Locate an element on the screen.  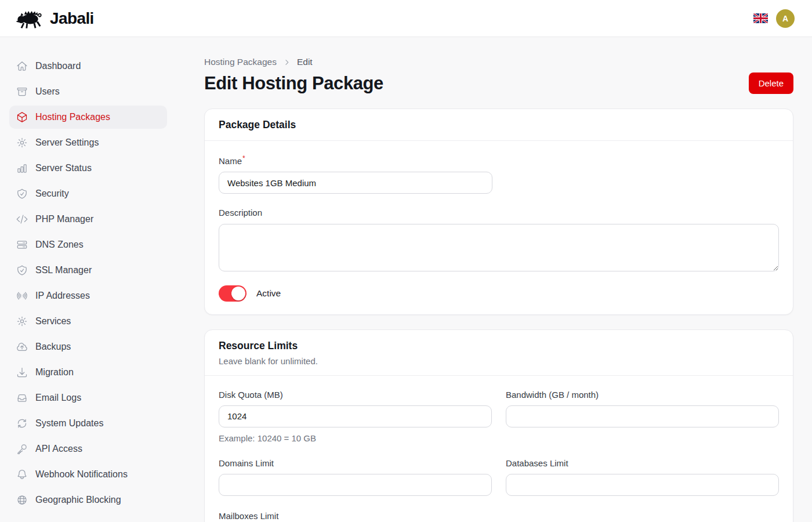
sidebar-item-label: DNS Zones is located at coordinates (59, 245).